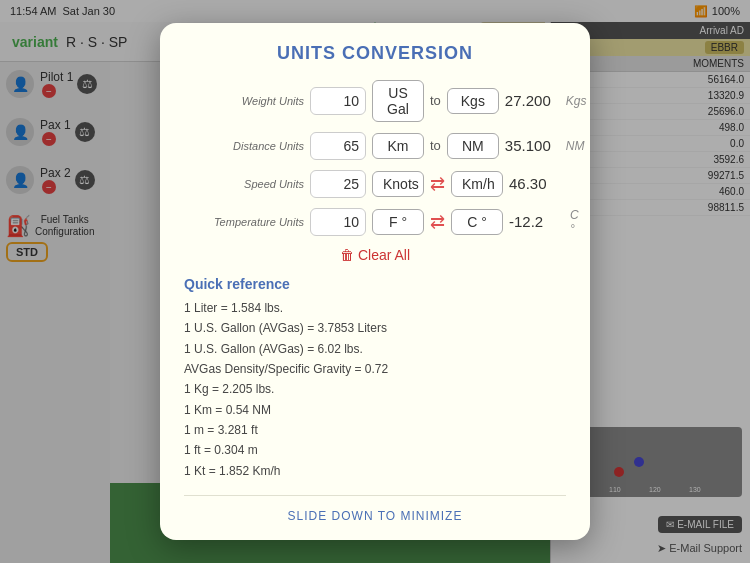 This screenshot has width=750, height=563. Describe the element at coordinates (398, 184) in the screenshot. I see `conv-from-unit-2: Knots` at that location.